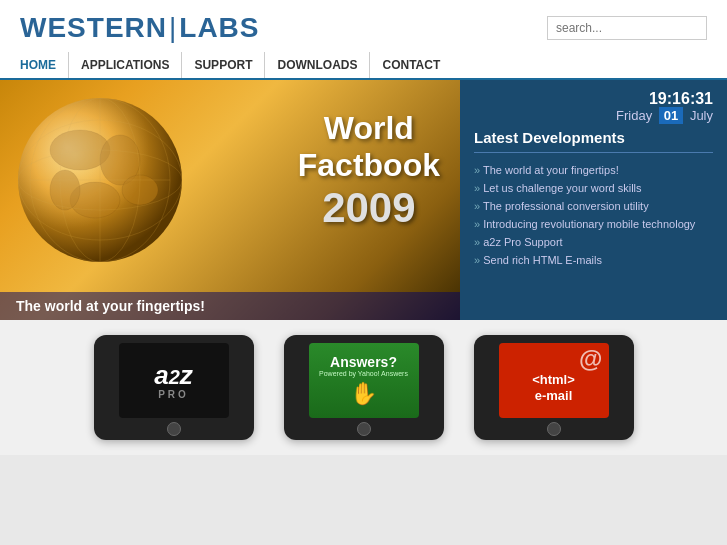  Describe the element at coordinates (671, 116) in the screenshot. I see `clock-date-num: 01` at that location.